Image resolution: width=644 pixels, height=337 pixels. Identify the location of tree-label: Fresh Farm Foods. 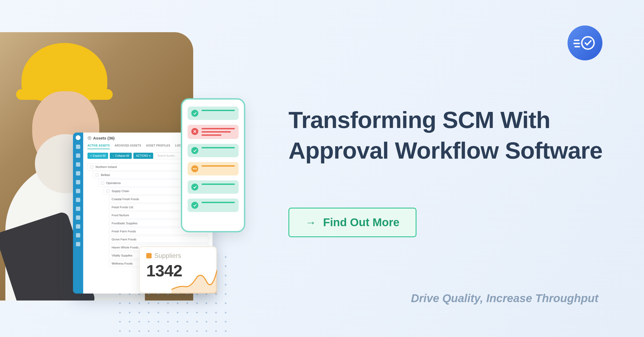
(124, 231).